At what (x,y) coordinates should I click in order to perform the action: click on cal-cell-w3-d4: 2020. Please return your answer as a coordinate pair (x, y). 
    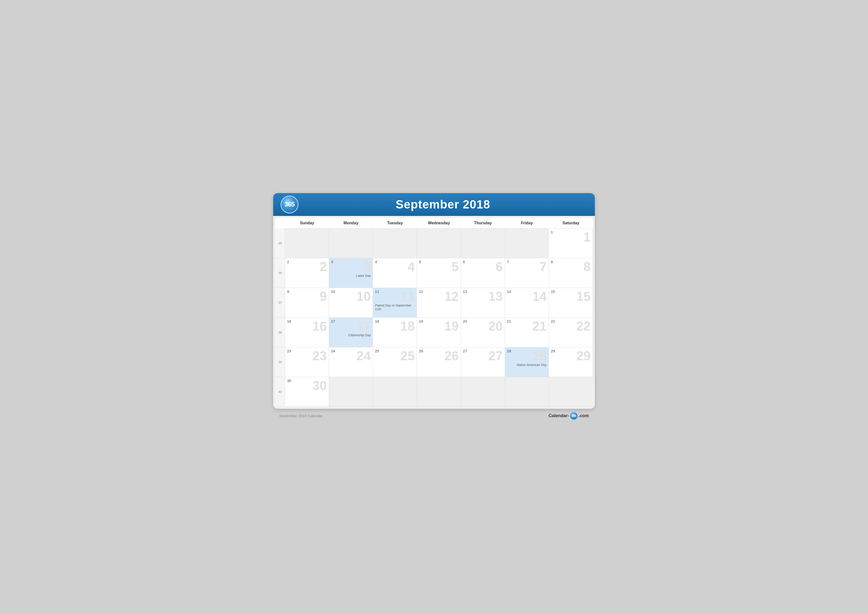
    Looking at the image, I should click on (483, 333).